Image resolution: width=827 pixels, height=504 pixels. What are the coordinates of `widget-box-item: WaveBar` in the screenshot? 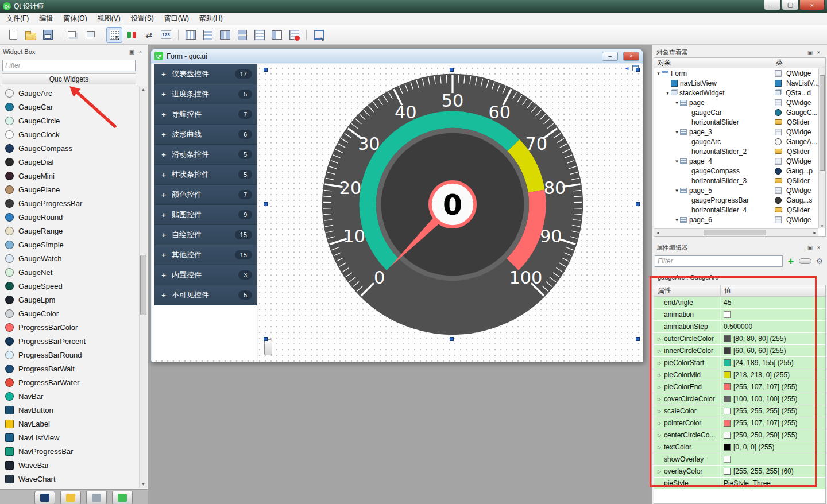 It's located at (70, 465).